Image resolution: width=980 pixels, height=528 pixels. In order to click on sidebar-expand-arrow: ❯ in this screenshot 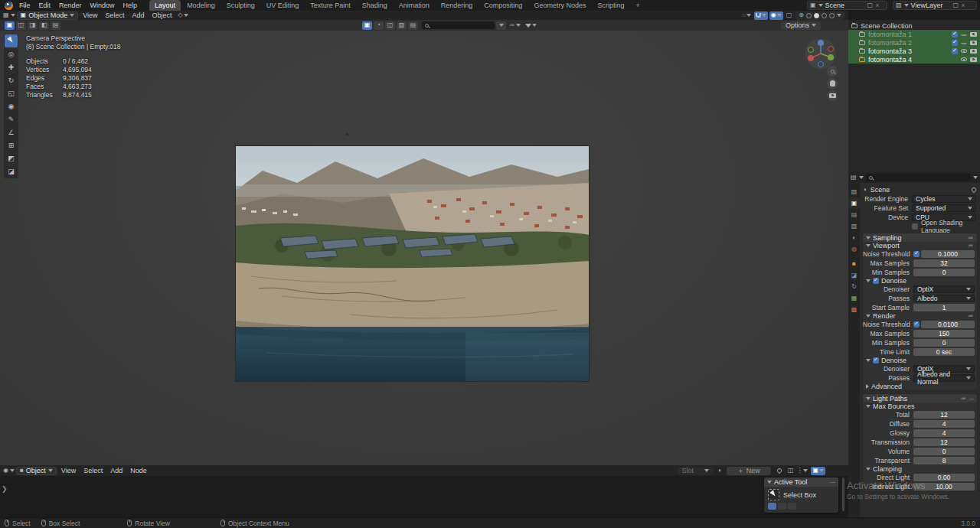, I will do `click(5, 489)`.